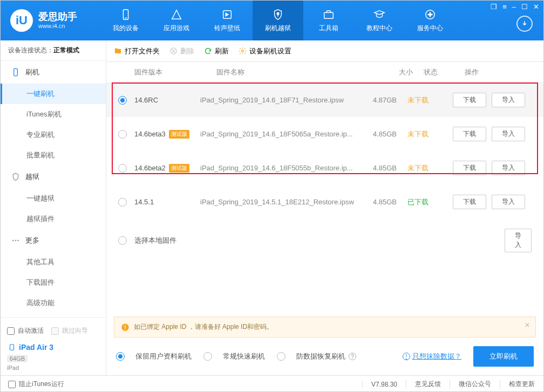 This screenshot has height=392, width=544. I want to click on nav-service: 服务中心, so click(430, 20).